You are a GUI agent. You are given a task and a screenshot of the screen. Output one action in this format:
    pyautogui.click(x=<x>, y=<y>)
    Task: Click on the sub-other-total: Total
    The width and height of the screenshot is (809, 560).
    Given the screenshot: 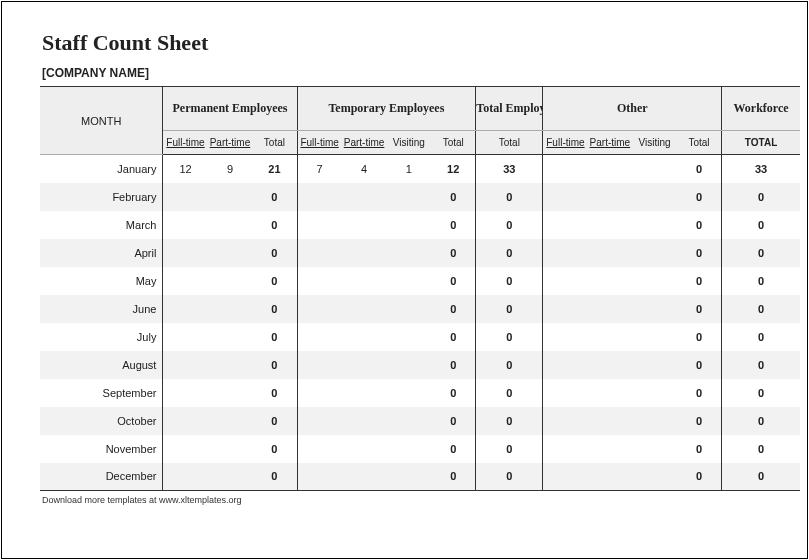 What is the action you would take?
    pyautogui.click(x=700, y=143)
    